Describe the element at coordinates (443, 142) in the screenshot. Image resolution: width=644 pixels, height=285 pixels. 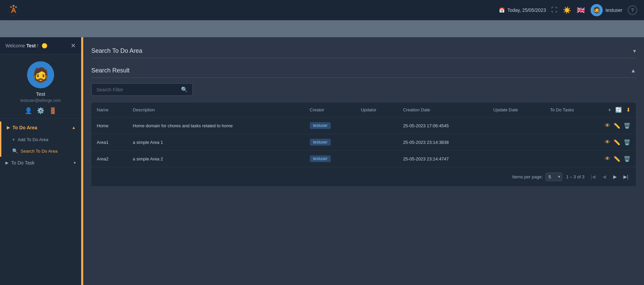
I see `cell-creation-date: 25-05-2023 23:14:3838` at that location.